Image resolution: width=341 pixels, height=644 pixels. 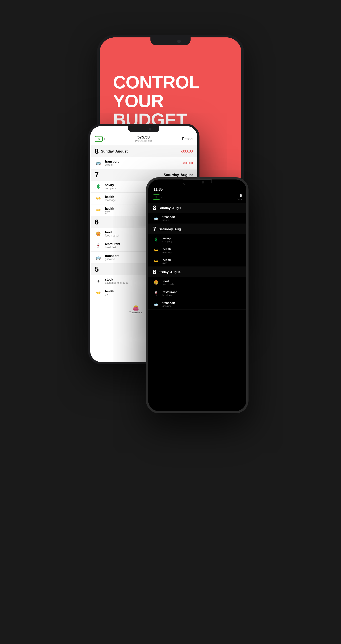 I want to click on date-header-8: 8 Sunday, August -300.00, so click(x=144, y=152).